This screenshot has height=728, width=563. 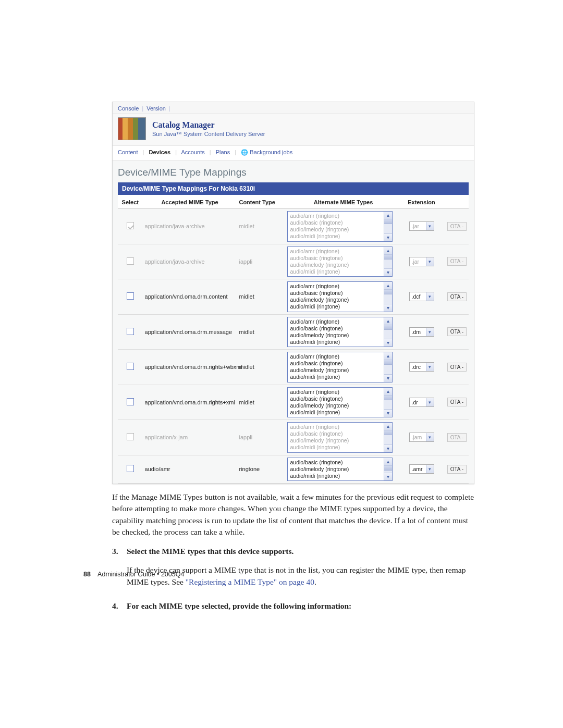 I want to click on globe-icon: 🌐, so click(x=244, y=152).